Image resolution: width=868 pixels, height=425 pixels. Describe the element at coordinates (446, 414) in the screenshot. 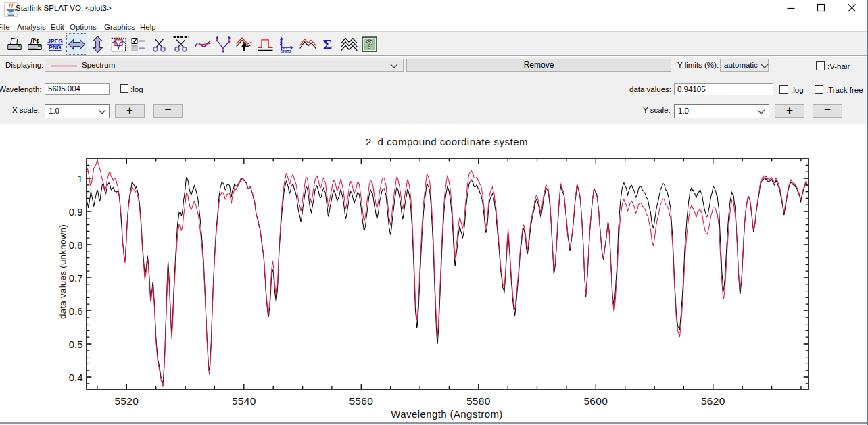

I see `svg-text: Wavelength (Angstrom)` at that location.